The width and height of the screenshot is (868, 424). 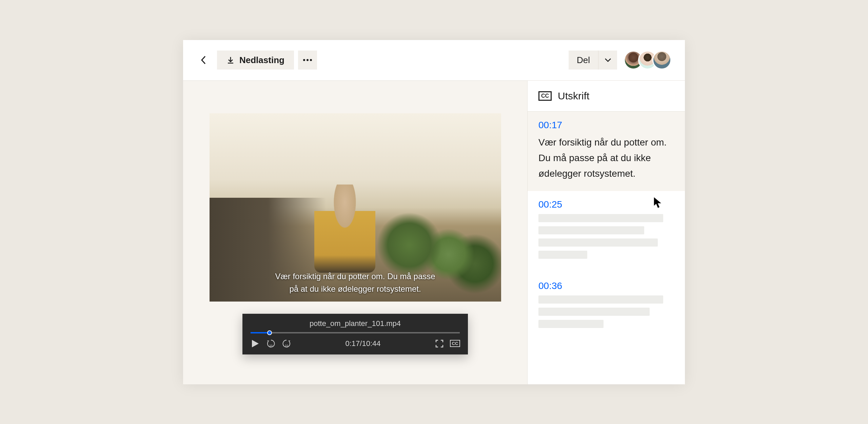 I want to click on fullscreen-button, so click(x=439, y=344).